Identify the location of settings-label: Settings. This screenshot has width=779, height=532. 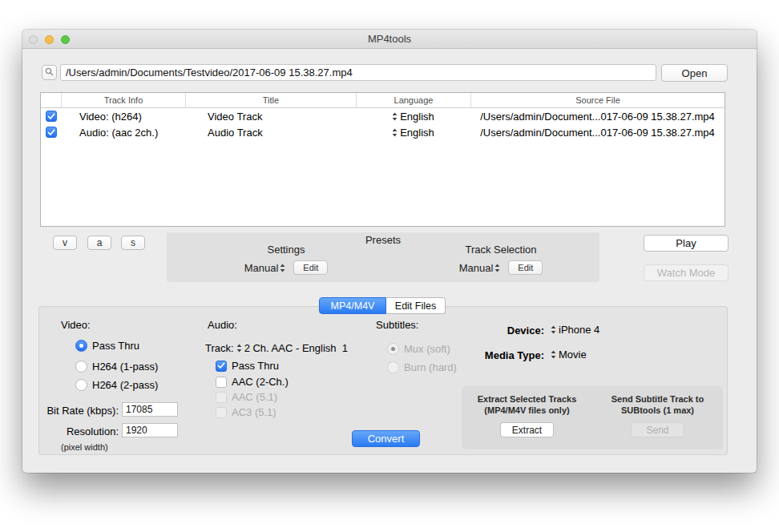
(286, 250).